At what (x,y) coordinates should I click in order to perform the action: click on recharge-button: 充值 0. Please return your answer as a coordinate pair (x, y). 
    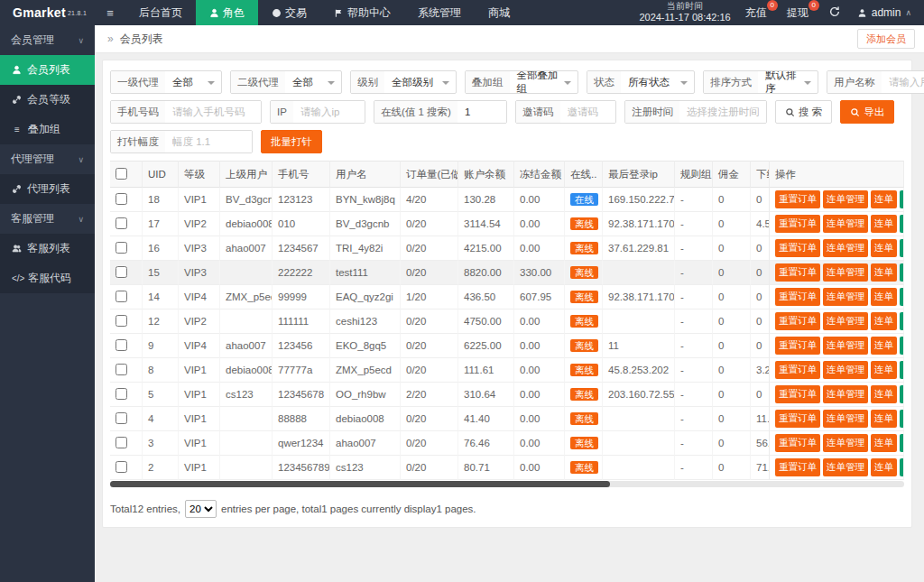
    Looking at the image, I should click on (759, 13).